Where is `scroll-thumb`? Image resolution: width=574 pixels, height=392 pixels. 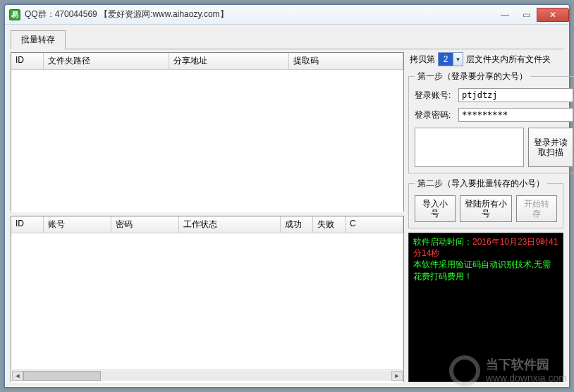 scroll-thumb is located at coordinates (62, 376).